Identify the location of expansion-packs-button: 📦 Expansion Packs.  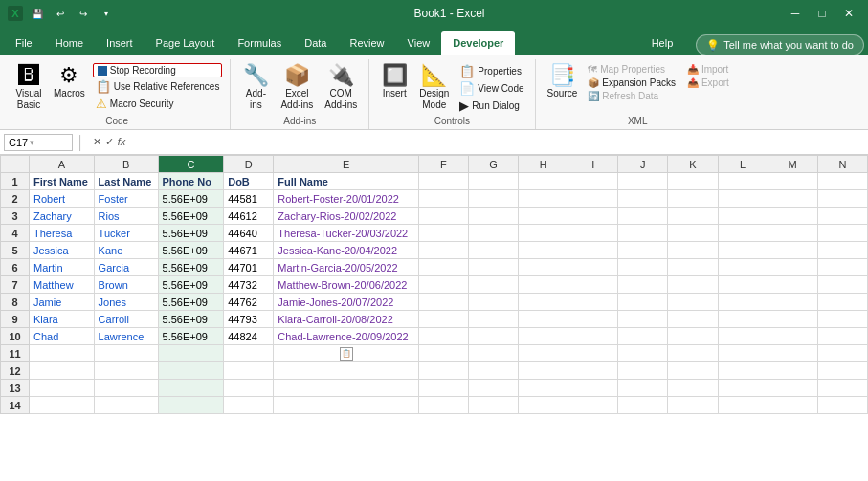
(632, 82).